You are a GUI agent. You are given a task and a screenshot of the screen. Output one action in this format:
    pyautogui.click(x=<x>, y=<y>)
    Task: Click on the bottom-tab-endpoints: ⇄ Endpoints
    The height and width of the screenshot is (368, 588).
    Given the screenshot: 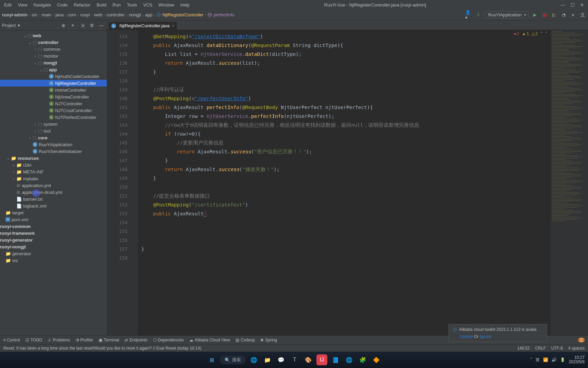 What is the action you would take?
    pyautogui.click(x=136, y=340)
    